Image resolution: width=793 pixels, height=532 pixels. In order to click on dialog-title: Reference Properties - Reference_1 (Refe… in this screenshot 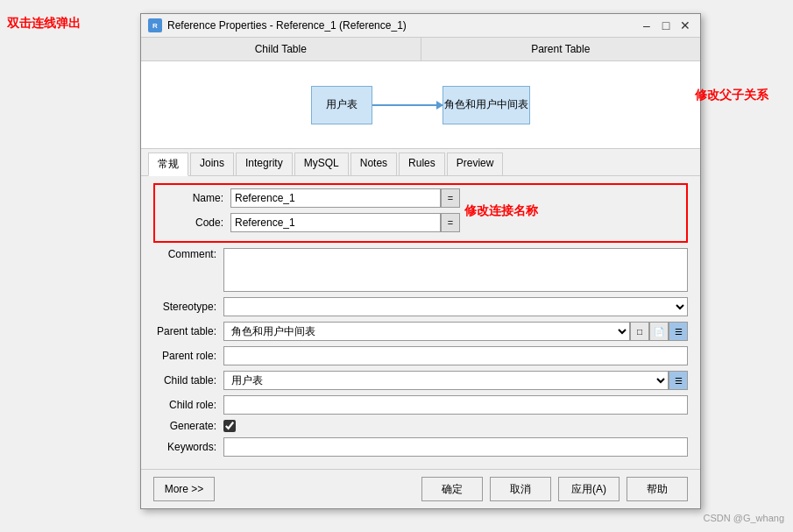, I will do `click(287, 25)`.